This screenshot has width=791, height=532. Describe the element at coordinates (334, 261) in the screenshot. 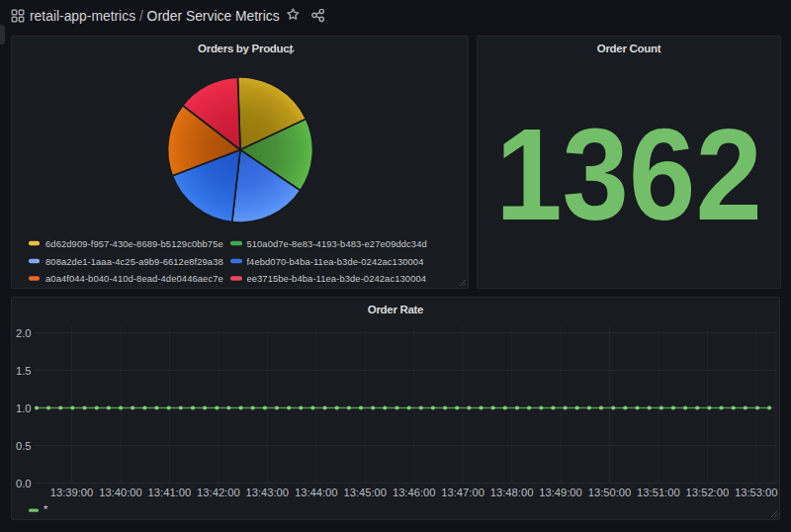

I see `svg-text:f4ebd070-b4ba-11ea-b3de-0242ac: f4ebd070-b4ba-11ea-b3de-0242ac130004` at that location.